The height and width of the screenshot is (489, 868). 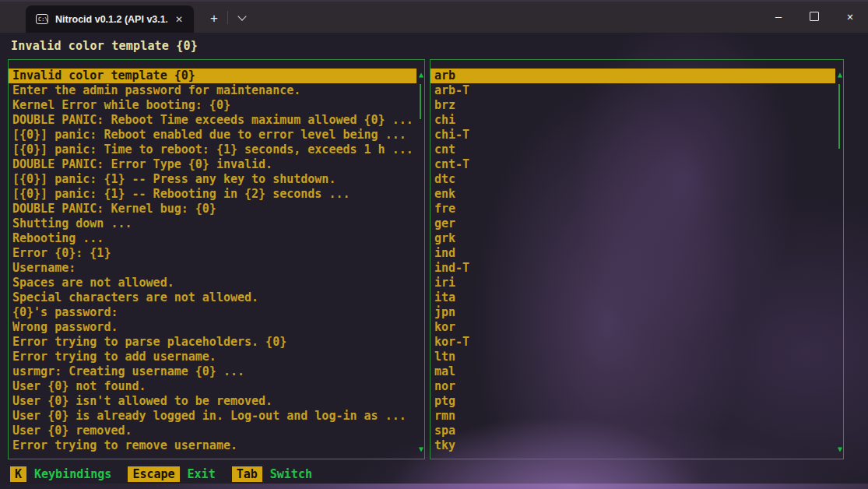 What do you see at coordinates (110, 19) in the screenshot?
I see `terminal-tab: C:\ Nitrocid v0.1.2 (API v3.1.27.48 ✕` at bounding box center [110, 19].